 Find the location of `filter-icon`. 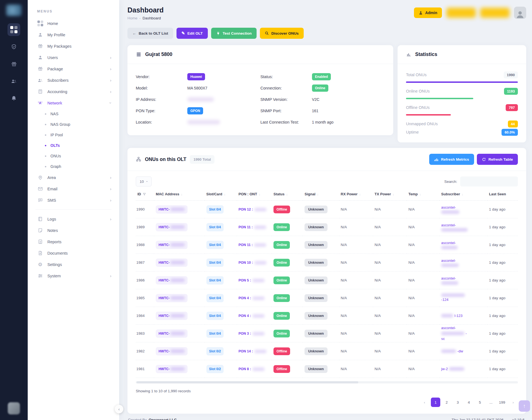

filter-icon is located at coordinates (144, 194).